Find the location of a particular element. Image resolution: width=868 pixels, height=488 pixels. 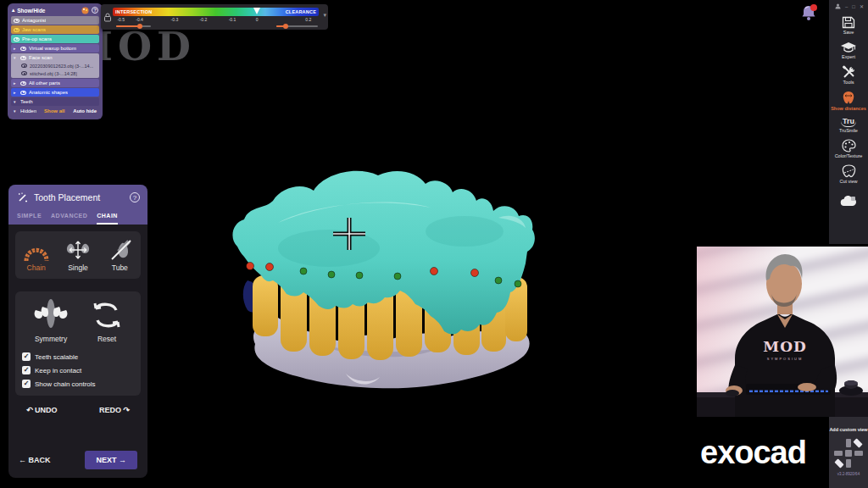

minimize-button: – is located at coordinates (846, 7).